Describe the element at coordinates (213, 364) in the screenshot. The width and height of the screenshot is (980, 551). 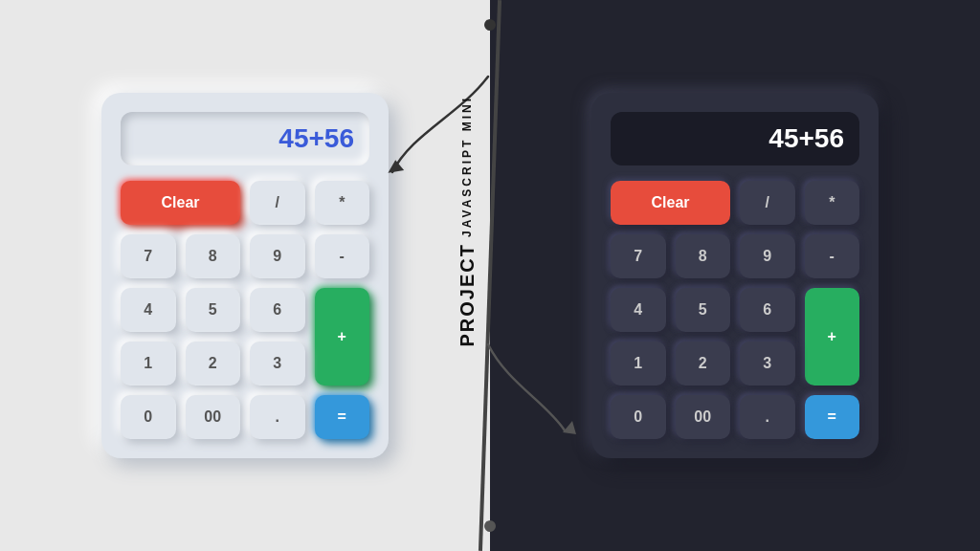
I see `light-2-button: 2` at that location.